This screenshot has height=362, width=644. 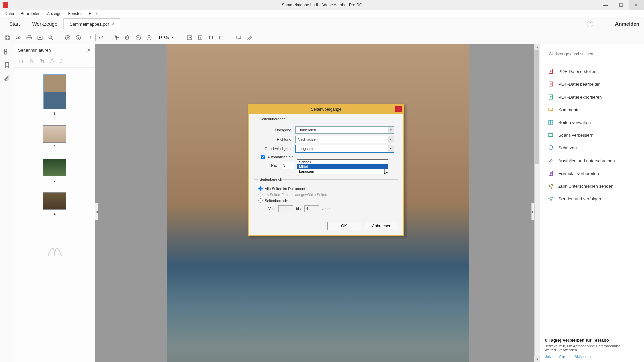 What do you see at coordinates (345, 149) in the screenshot?
I see `speed-select: Langsam ▼` at bounding box center [345, 149].